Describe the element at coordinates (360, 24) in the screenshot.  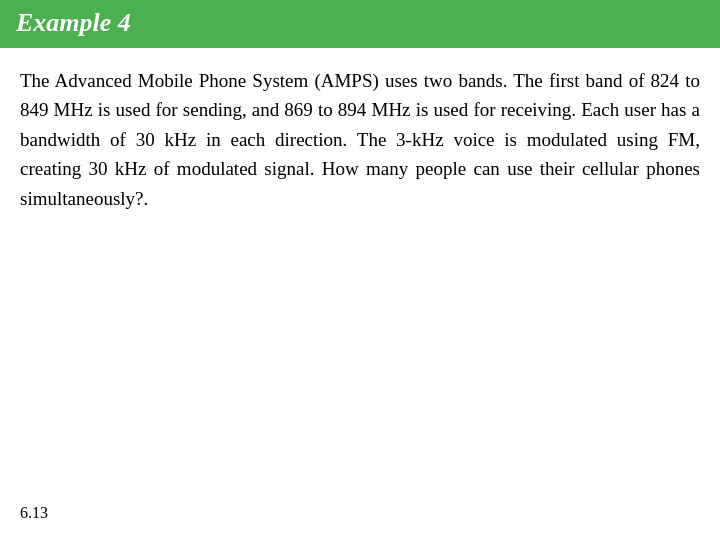
I see `header-bar: Example 4` at that location.